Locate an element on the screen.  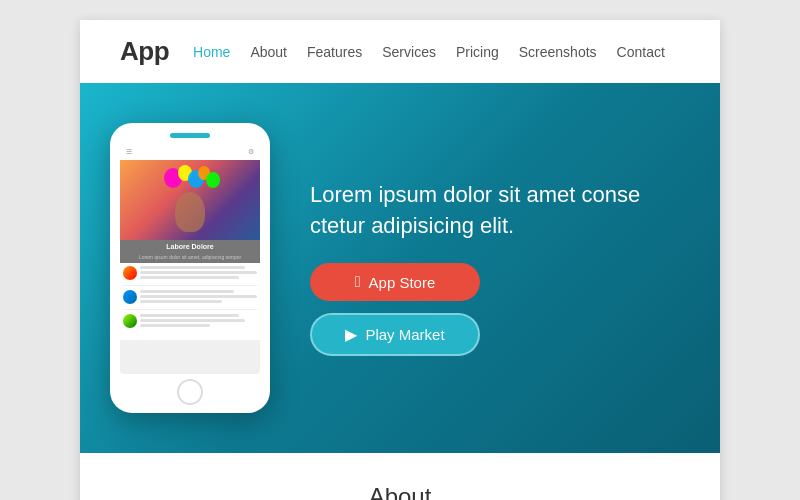
nav: Home About Features Services Pricing Scr… is located at coordinates (429, 52).